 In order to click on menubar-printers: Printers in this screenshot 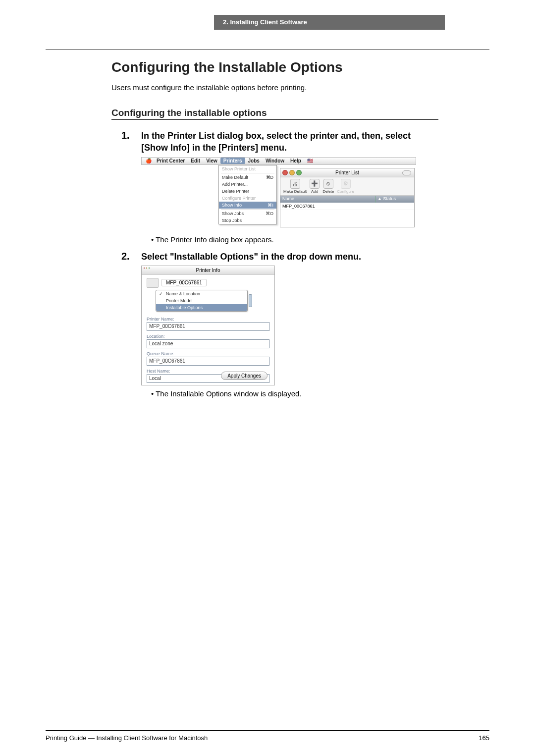, I will do `click(233, 161)`.